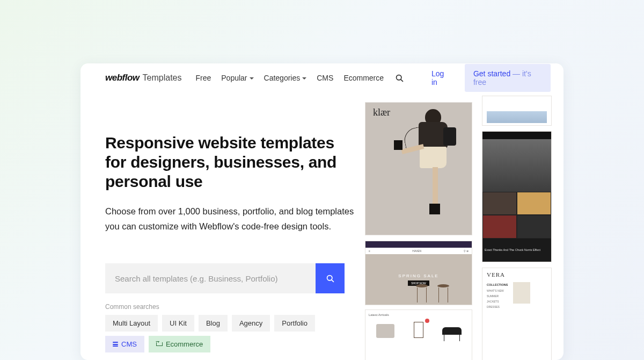 The image size is (644, 360). What do you see at coordinates (115, 344) in the screenshot?
I see `stack-icon` at bounding box center [115, 344].